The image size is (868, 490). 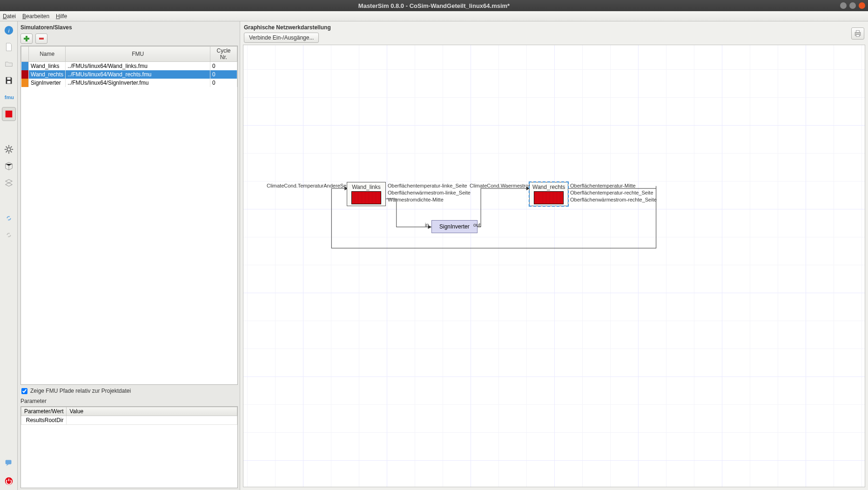 I want to click on port-label-si-out: out, so click(x=477, y=225).